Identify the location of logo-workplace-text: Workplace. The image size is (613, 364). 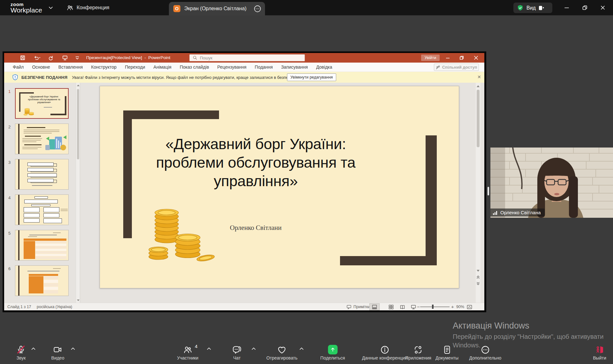
(26, 10).